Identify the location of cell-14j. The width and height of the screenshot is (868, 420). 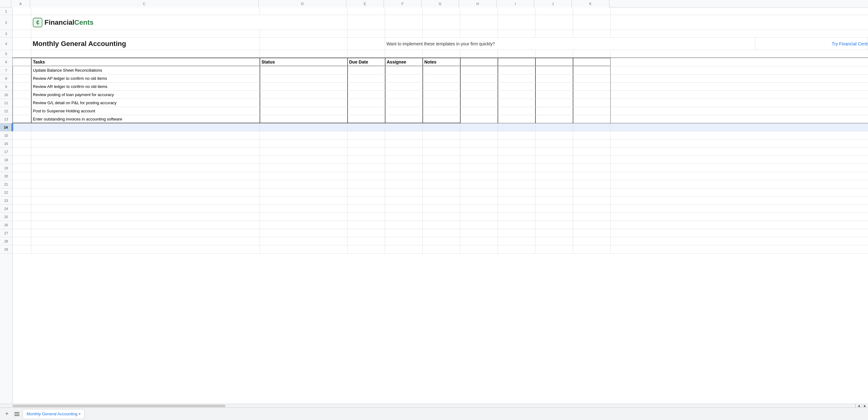
(554, 127).